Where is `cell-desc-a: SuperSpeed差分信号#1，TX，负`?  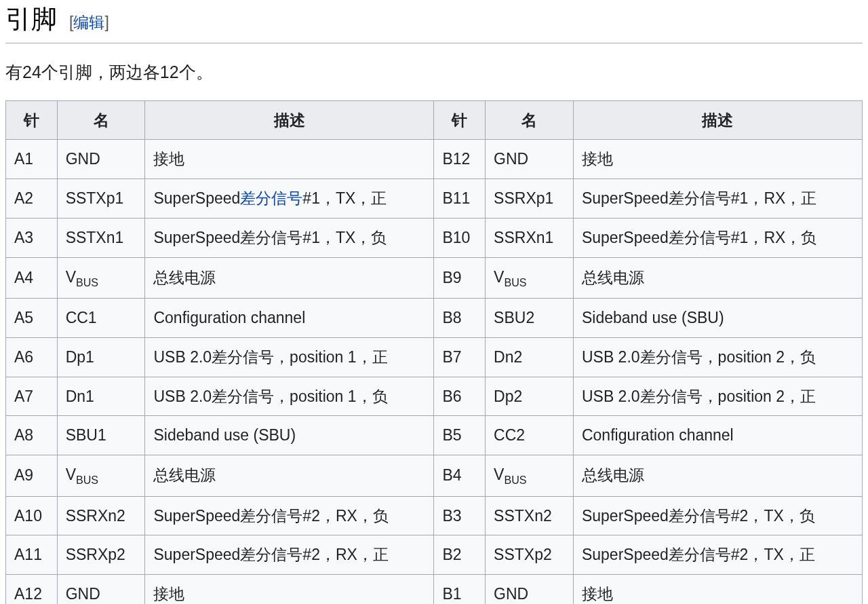
cell-desc-a: SuperSpeed差分信号#1，TX，负 is located at coordinates (290, 238).